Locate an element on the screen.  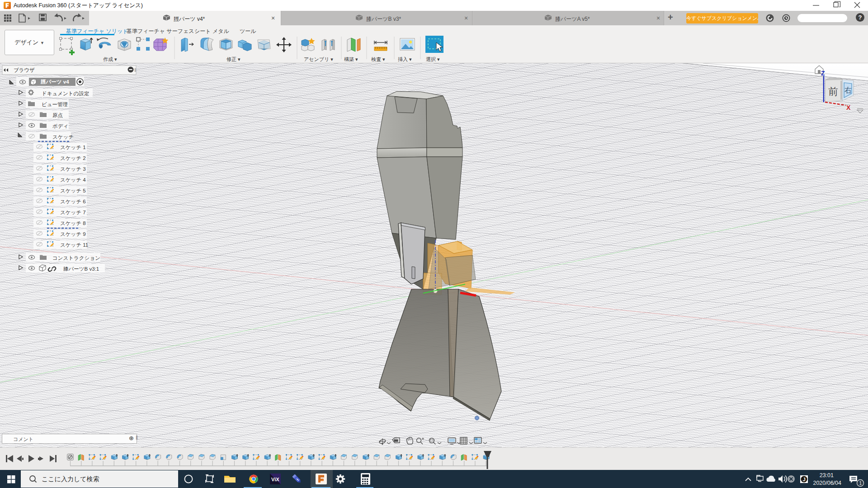
svg-text: ブラウザ is located at coordinates (24, 70).